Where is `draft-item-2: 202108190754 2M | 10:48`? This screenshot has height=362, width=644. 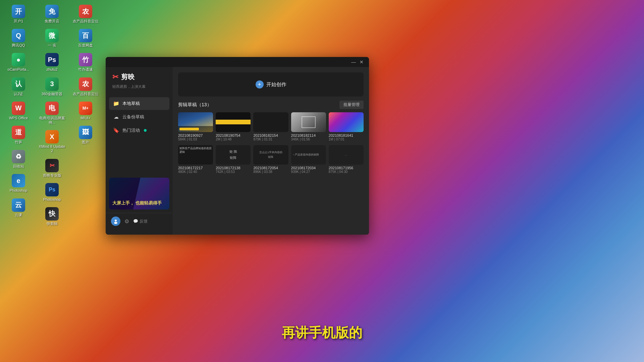
draft-item-2: 202108190754 2M | 10:48 is located at coordinates (233, 127).